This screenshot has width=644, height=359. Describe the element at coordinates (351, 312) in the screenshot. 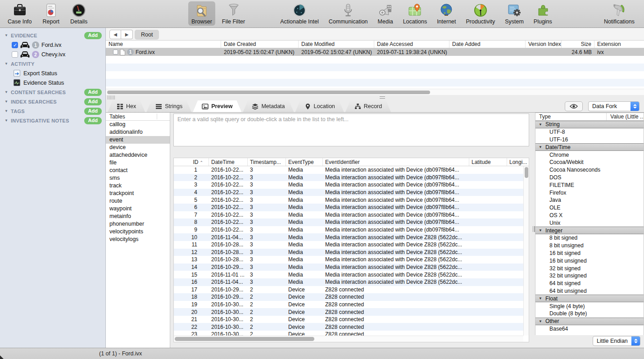

I see `table-row: 20 2016-10-30... 2 Device Z828 connected` at that location.